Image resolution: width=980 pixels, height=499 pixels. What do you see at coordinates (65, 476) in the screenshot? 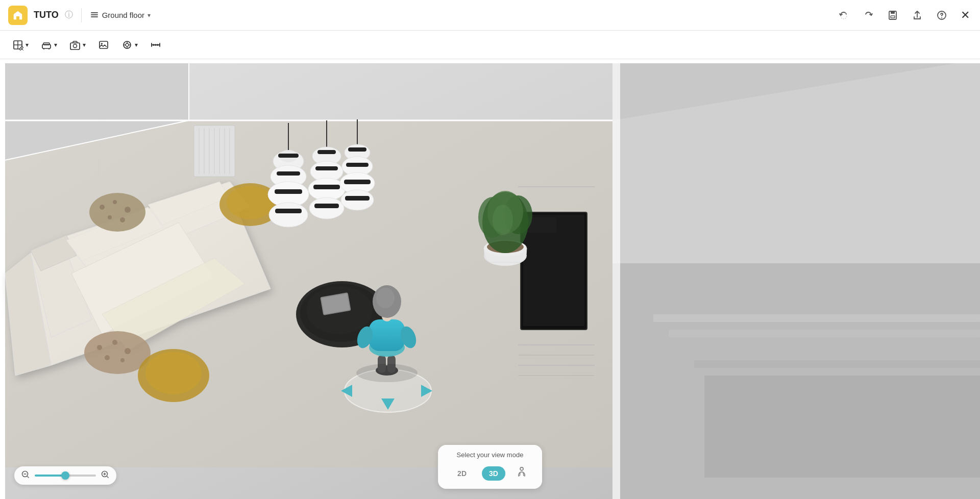
I see `zoom-control` at bounding box center [65, 476].